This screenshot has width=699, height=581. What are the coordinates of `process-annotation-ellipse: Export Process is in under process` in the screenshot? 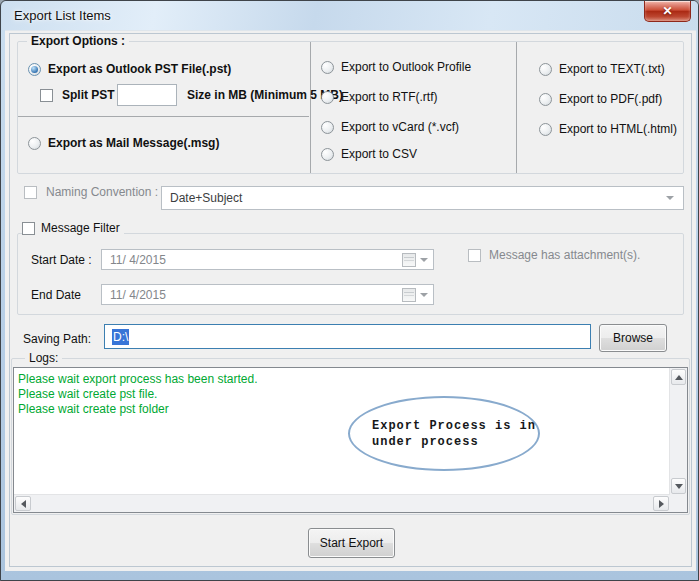 It's located at (444, 434).